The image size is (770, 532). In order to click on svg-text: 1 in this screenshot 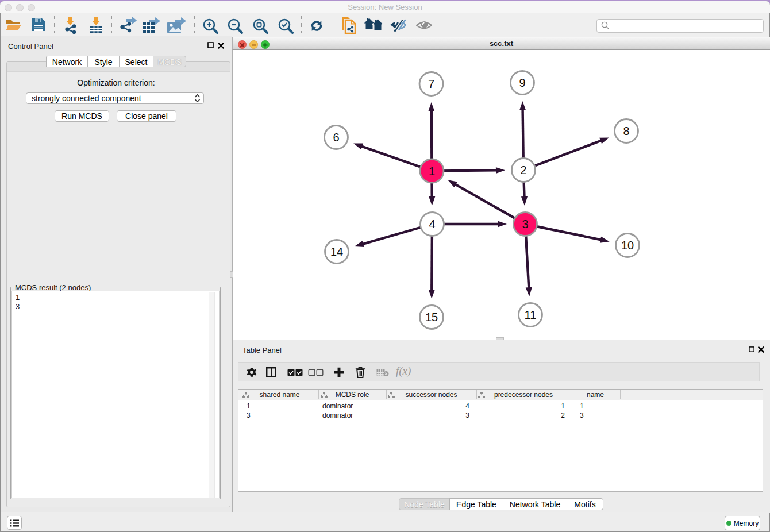, I will do `click(432, 171)`.